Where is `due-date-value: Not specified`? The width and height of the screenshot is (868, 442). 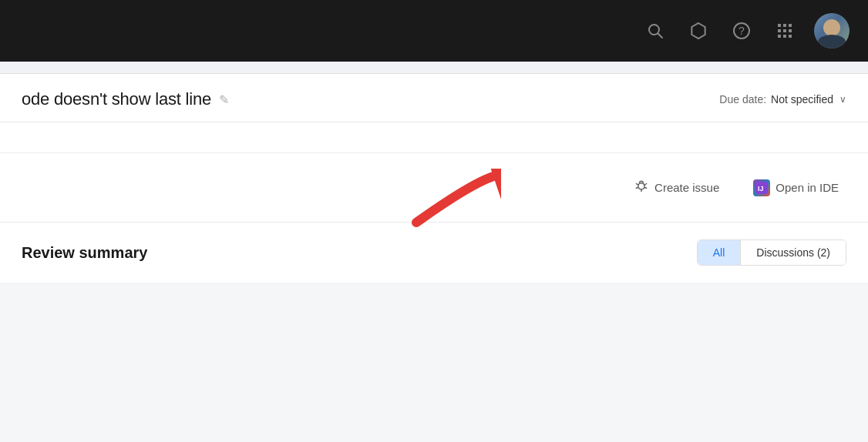
due-date-value: Not specified is located at coordinates (802, 99).